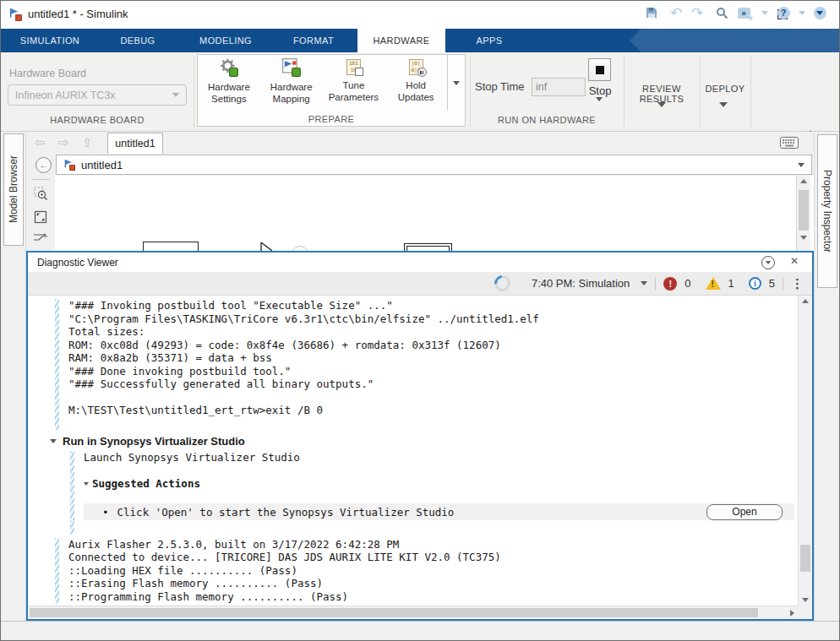 The height and width of the screenshot is (641, 840). I want to click on deploy-label: DEPLOY, so click(725, 89).